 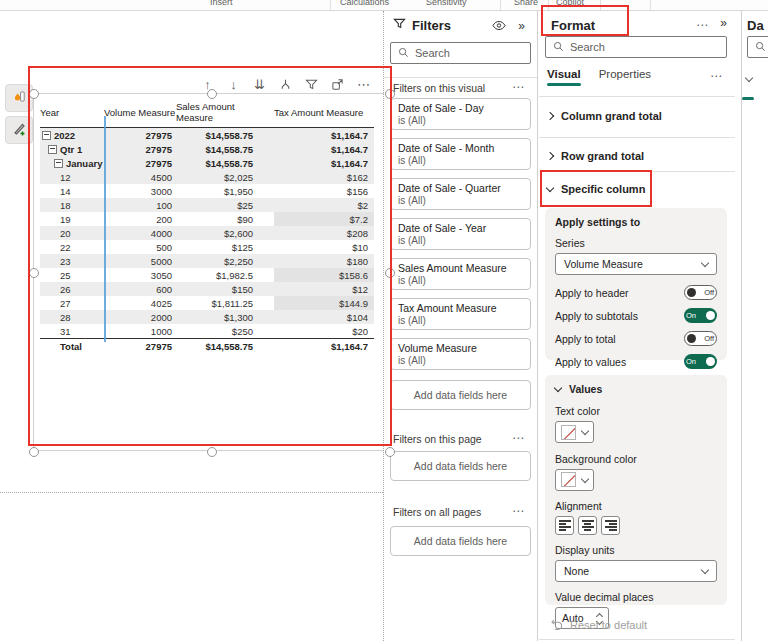 What do you see at coordinates (749, 76) in the screenshot?
I see `chevron-down-icon` at bounding box center [749, 76].